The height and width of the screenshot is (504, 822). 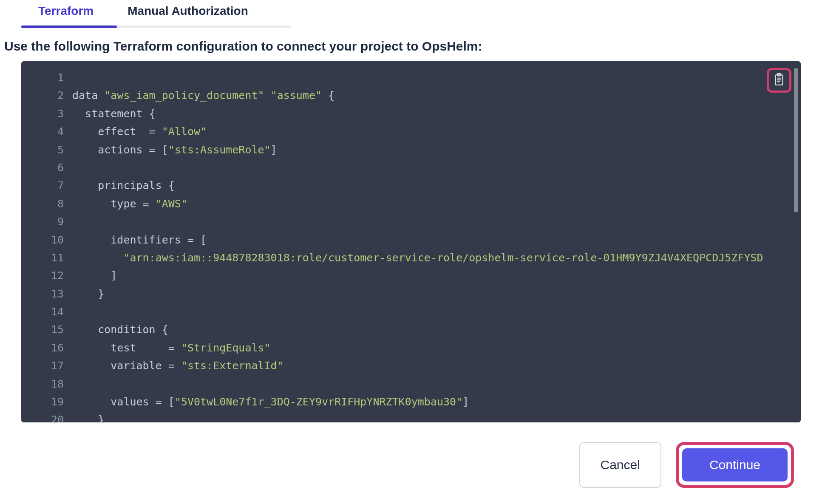 What do you see at coordinates (43, 348) in the screenshot?
I see `line-number: 16` at bounding box center [43, 348].